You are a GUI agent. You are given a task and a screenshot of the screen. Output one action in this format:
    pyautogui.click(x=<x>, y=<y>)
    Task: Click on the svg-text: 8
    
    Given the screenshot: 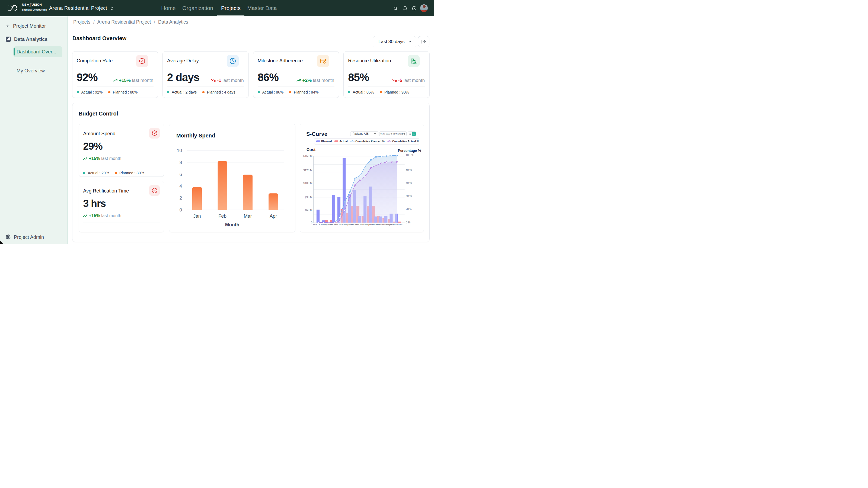 What is the action you would take?
    pyautogui.click(x=181, y=162)
    